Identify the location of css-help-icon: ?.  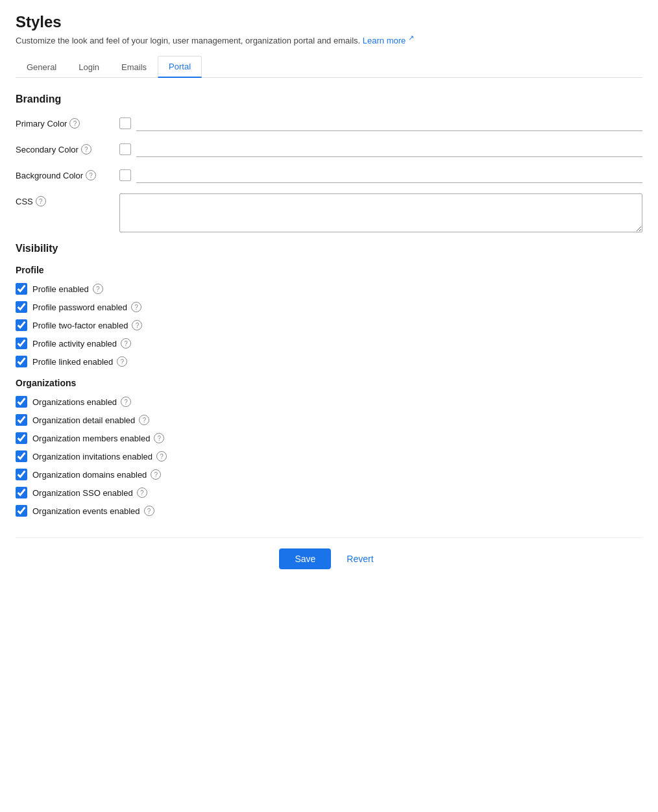
(41, 201).